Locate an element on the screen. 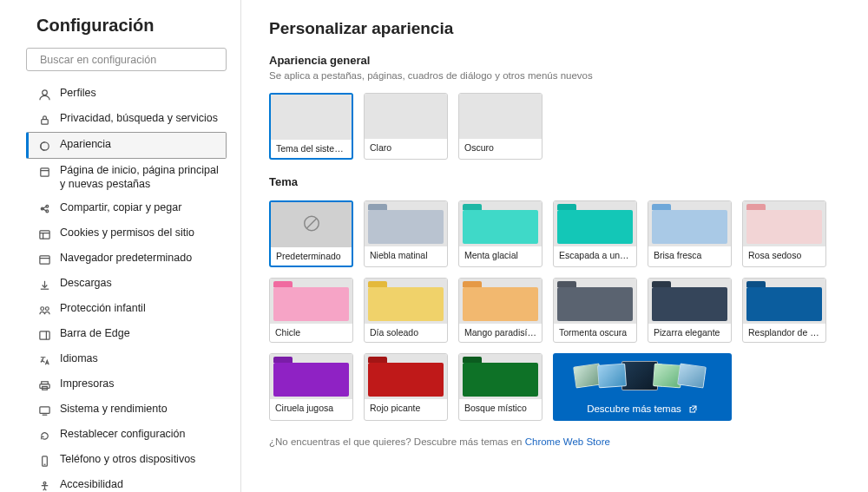  browser-icon is located at coordinates (44, 259).